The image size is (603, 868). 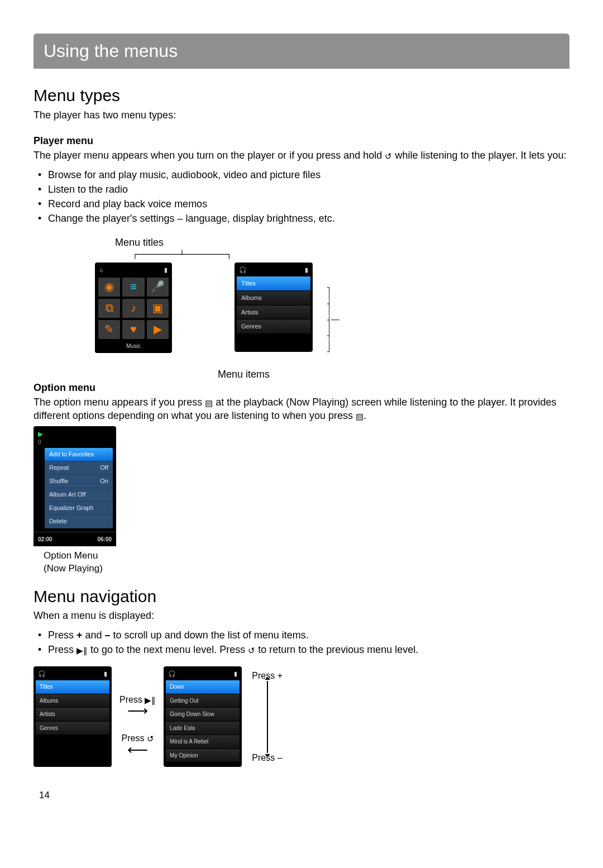 I want to click on scroll-indicator: Press + Press –, so click(x=267, y=717).